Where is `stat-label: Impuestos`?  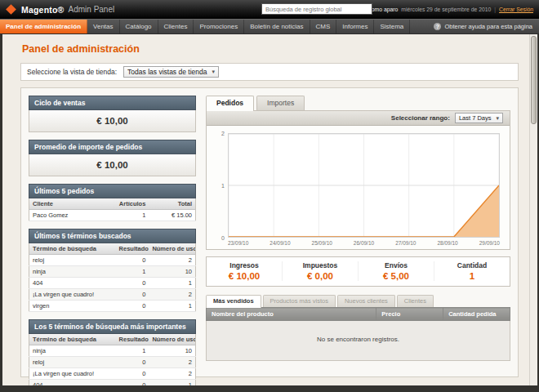 stat-label: Impuestos is located at coordinates (320, 265).